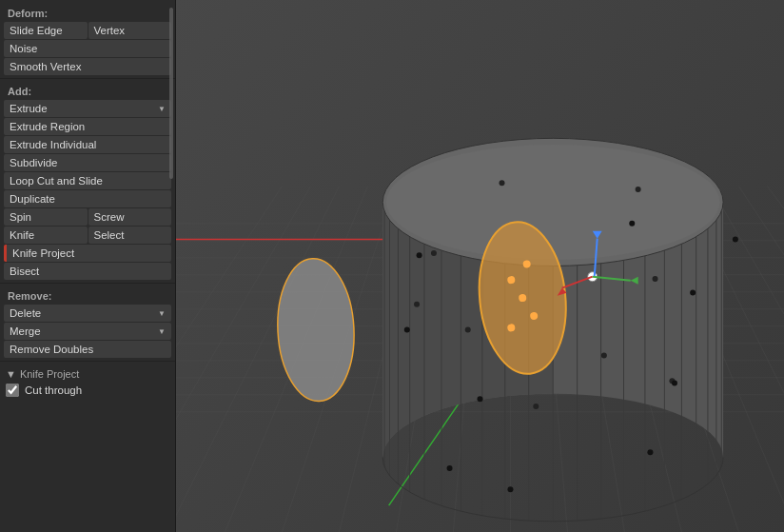 The height and width of the screenshot is (532, 784). Describe the element at coordinates (88, 313) in the screenshot. I see `delete-button: Delete` at that location.